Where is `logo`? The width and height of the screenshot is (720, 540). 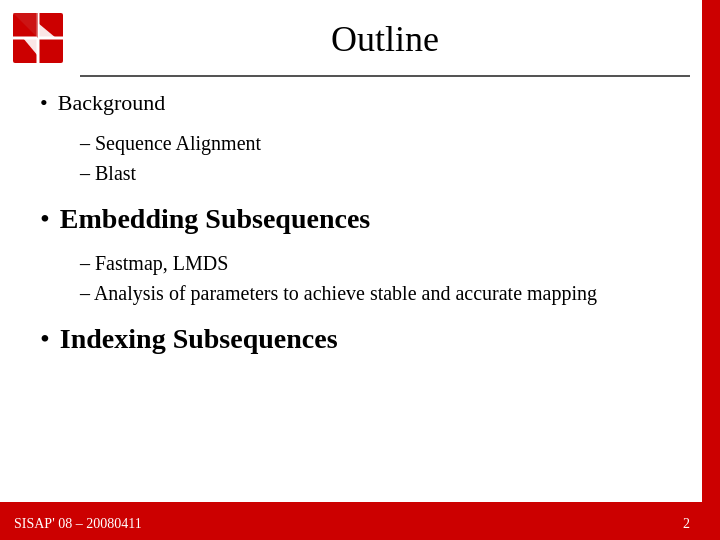
logo is located at coordinates (38, 38).